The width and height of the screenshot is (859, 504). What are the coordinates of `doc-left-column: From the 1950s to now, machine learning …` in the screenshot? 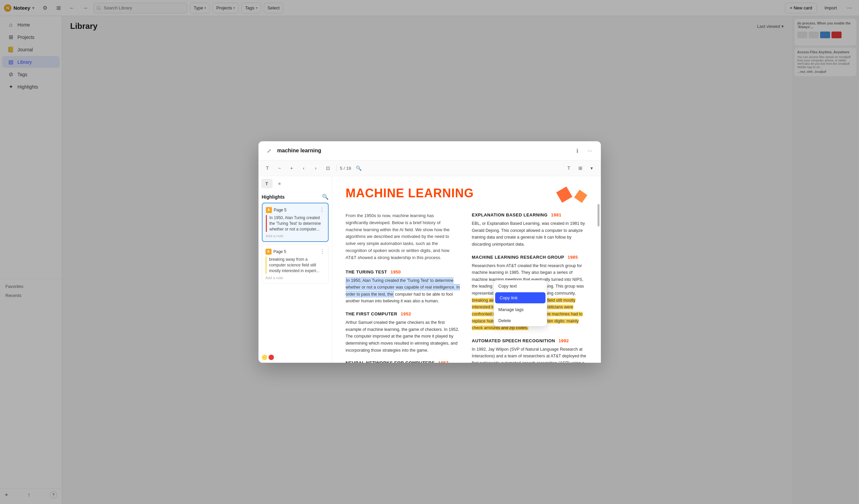 It's located at (404, 288).